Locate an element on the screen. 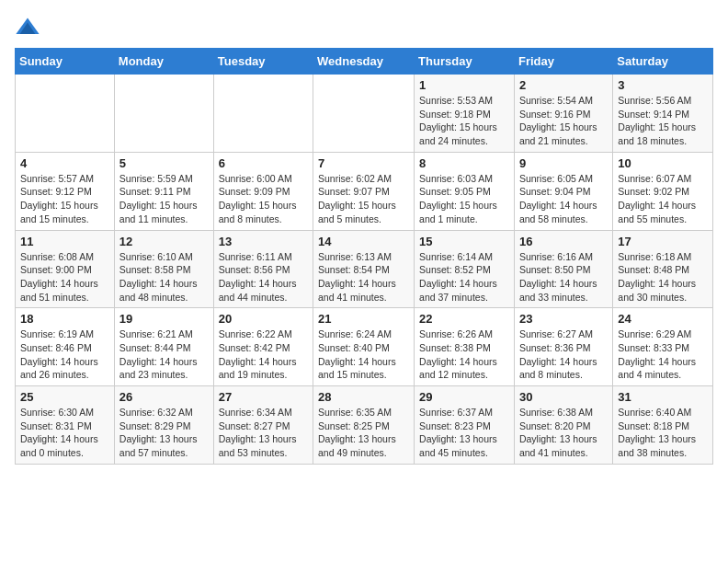  day-number: 7 is located at coordinates (364, 164).